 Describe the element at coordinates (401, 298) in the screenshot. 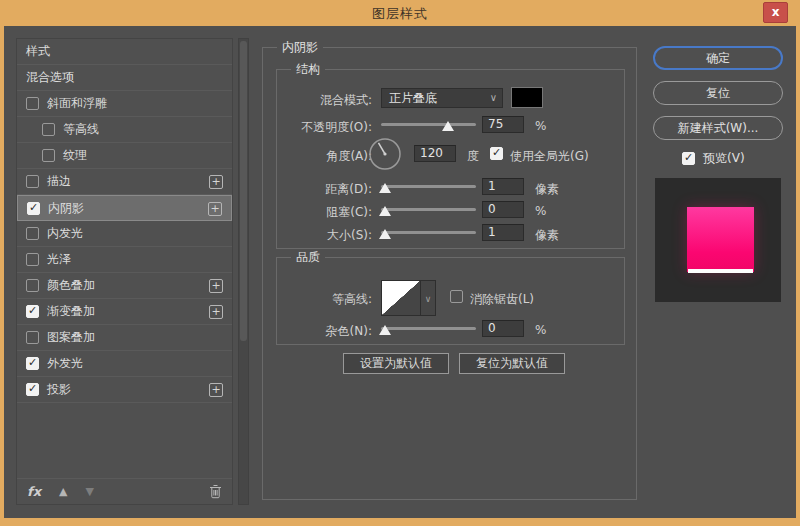

I see `contour-thumbnail` at that location.